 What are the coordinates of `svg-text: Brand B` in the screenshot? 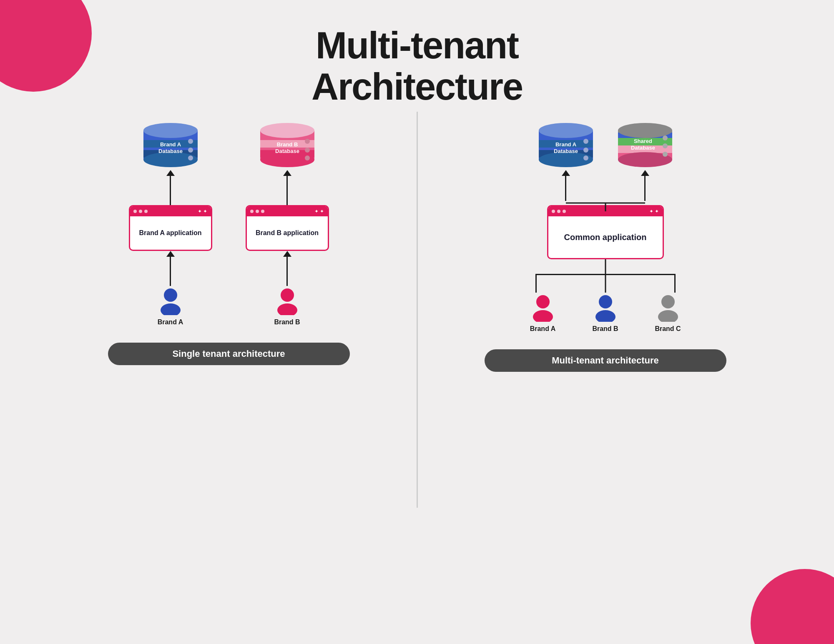 It's located at (287, 144).